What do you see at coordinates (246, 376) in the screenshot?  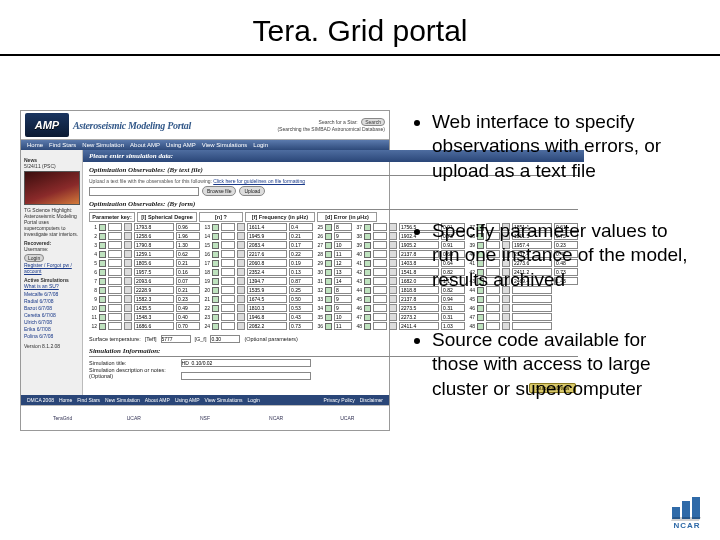 I see `sim-desc-input` at bounding box center [246, 376].